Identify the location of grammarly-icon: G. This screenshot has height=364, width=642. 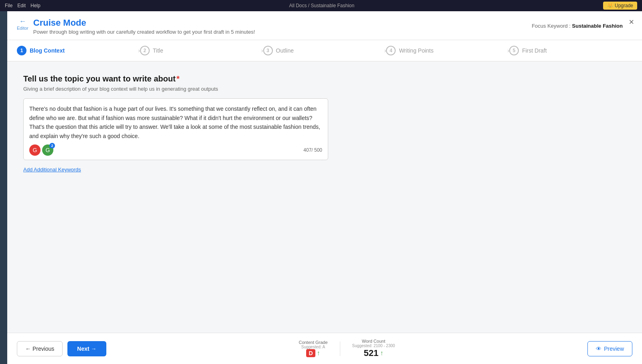
(35, 150).